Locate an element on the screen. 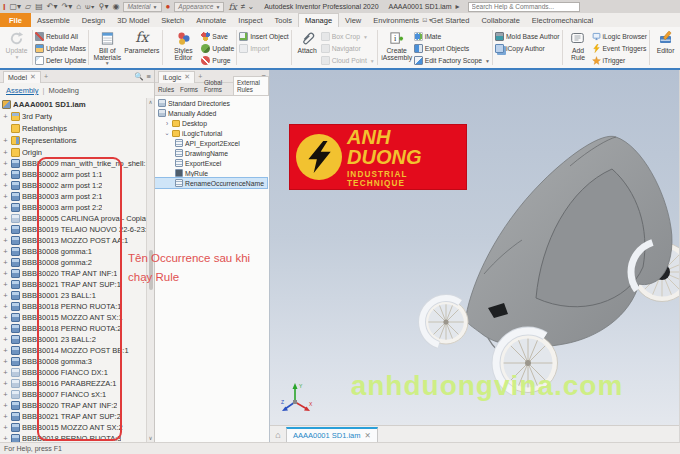 The image size is (680, 454). ribbon-tab: Annotate is located at coordinates (211, 20).